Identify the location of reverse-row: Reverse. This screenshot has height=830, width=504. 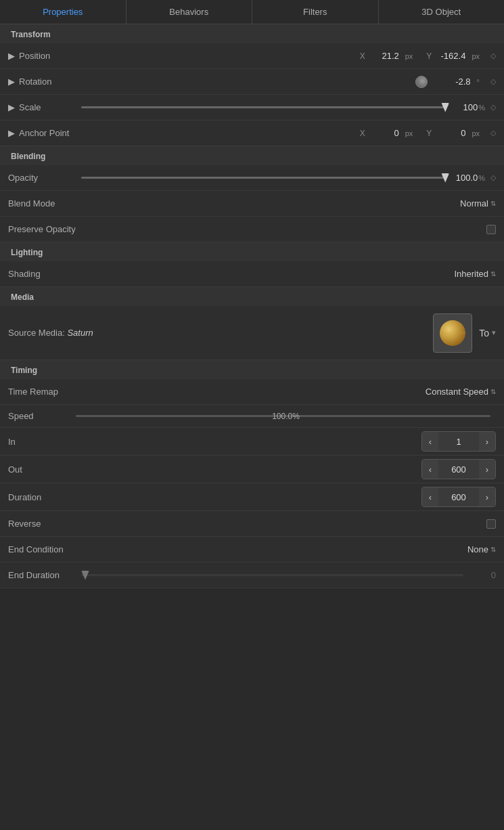
(252, 524).